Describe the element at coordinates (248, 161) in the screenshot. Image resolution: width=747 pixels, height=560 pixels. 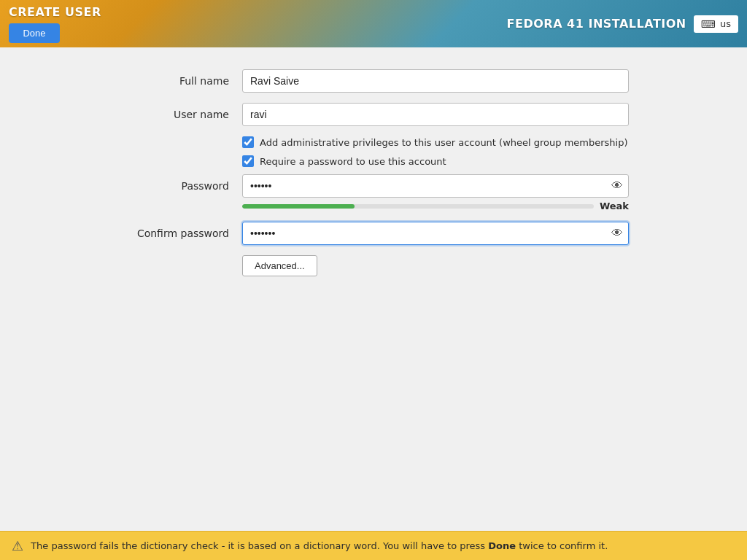
I see `require-password-checkbox` at that location.